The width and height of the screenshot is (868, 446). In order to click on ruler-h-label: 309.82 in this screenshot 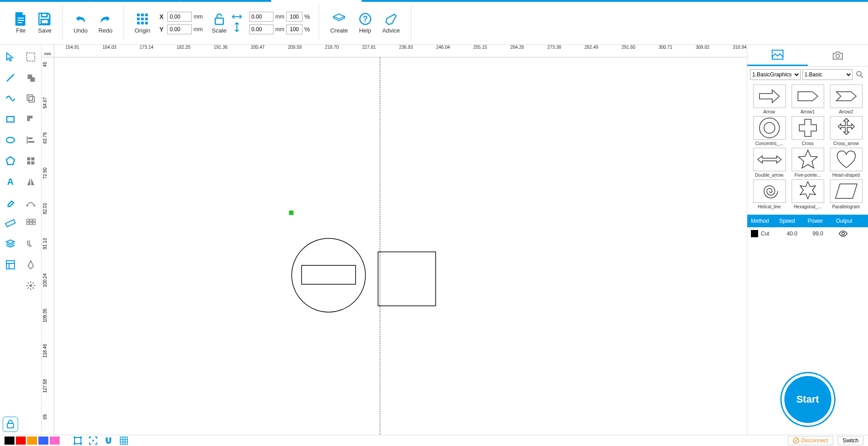, I will do `click(703, 47)`.